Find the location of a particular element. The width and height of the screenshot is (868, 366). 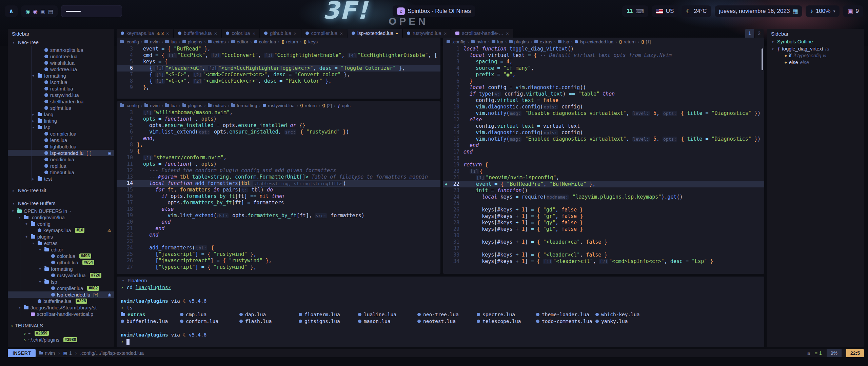

code-line: 12 else is located at coordinates (604, 120).